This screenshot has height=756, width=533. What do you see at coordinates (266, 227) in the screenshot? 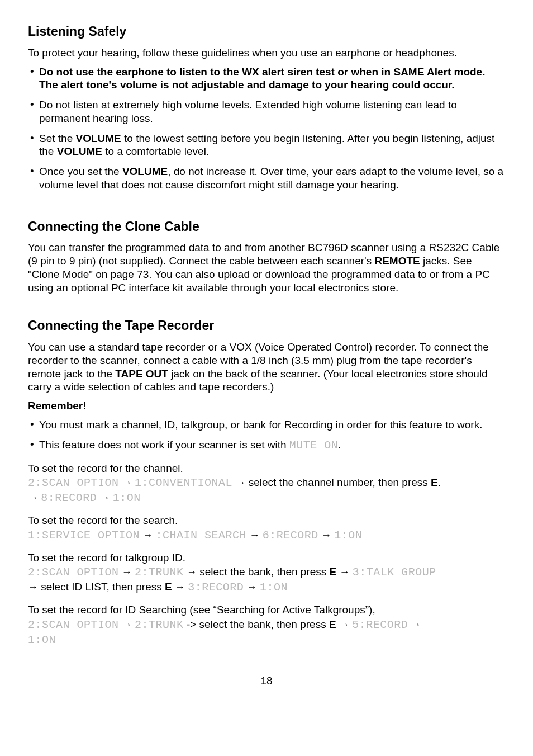
I see `heading-clone-cable: Connecting the Clone Cable` at bounding box center [266, 227].